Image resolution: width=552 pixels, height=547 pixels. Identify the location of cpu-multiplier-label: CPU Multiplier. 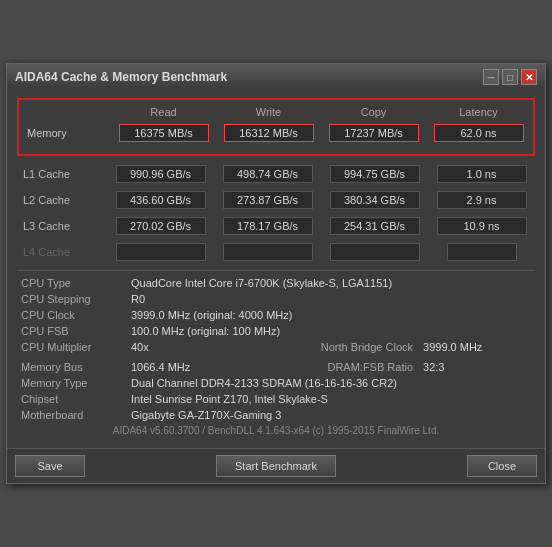
(72, 347).